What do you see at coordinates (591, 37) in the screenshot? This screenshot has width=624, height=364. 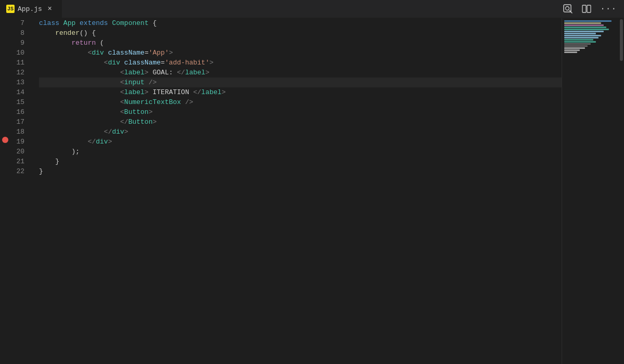 I see `minimap-content` at bounding box center [591, 37].